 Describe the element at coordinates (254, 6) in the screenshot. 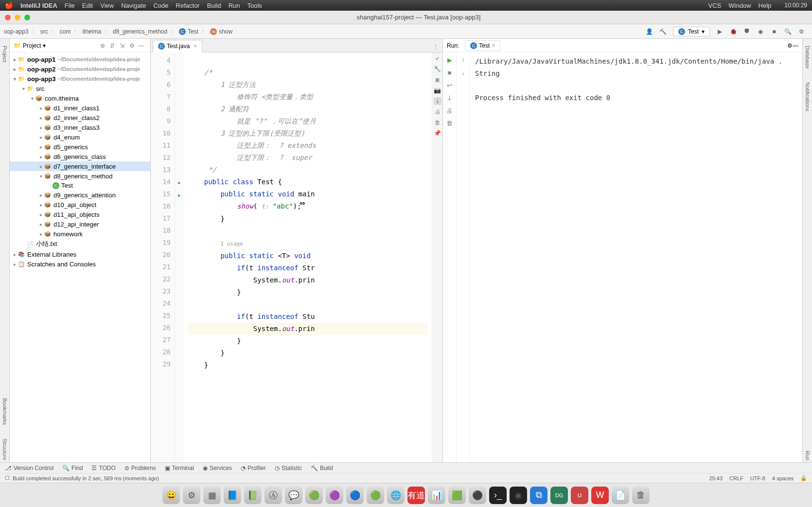

I see `menu-tools: Tools` at that location.